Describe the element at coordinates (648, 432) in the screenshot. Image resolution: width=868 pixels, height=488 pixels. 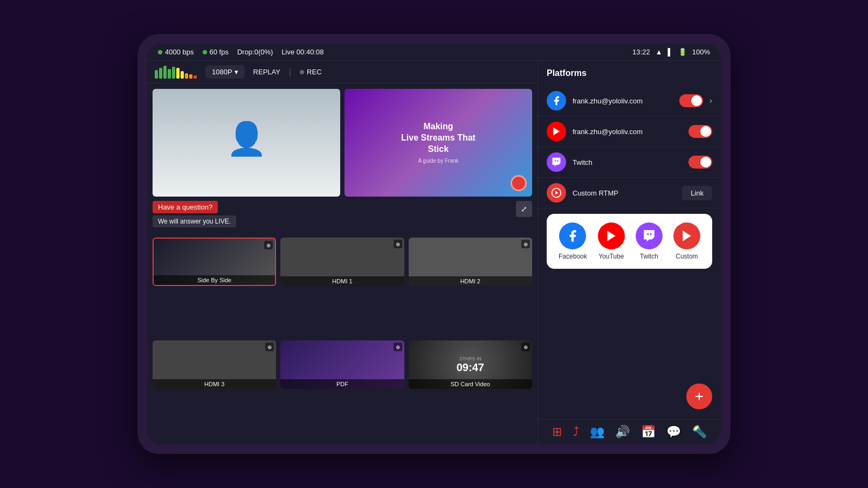
I see `calendar-nav-icon: 📅` at that location.